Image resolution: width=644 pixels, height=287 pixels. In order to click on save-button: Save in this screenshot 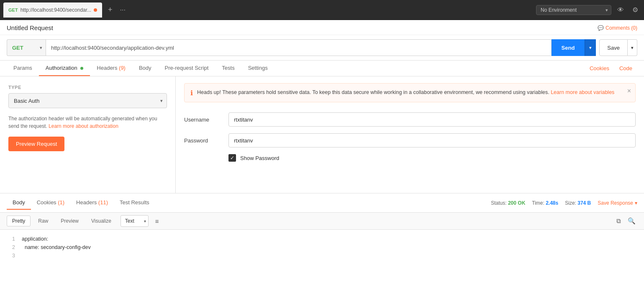, I will do `click(613, 48)`.